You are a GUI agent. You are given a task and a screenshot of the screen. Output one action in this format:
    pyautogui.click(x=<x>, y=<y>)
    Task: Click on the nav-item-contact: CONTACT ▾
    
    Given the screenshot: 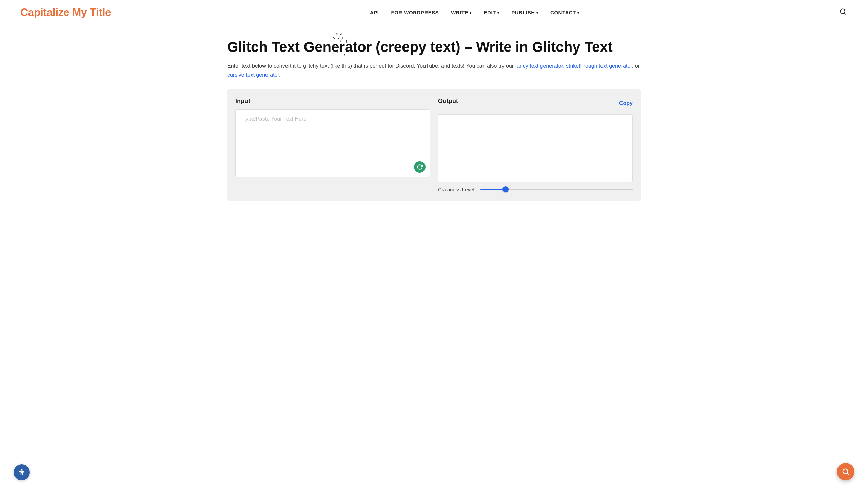 What is the action you would take?
    pyautogui.click(x=565, y=12)
    